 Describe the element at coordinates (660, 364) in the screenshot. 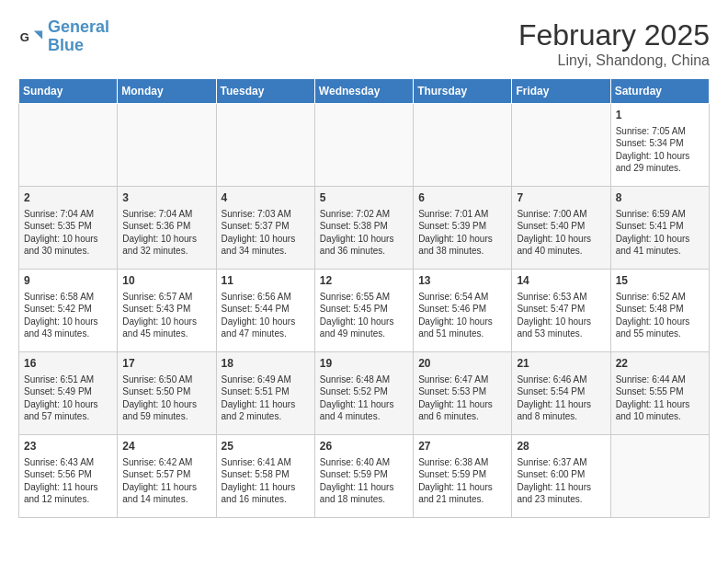

I see `day-number: 22` at that location.